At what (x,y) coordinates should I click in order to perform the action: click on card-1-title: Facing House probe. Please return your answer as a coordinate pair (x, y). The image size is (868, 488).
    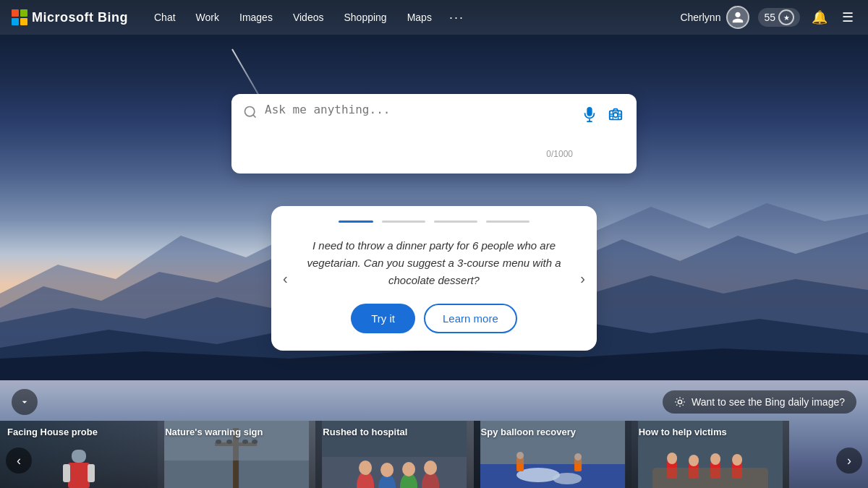
    Looking at the image, I should click on (79, 432).